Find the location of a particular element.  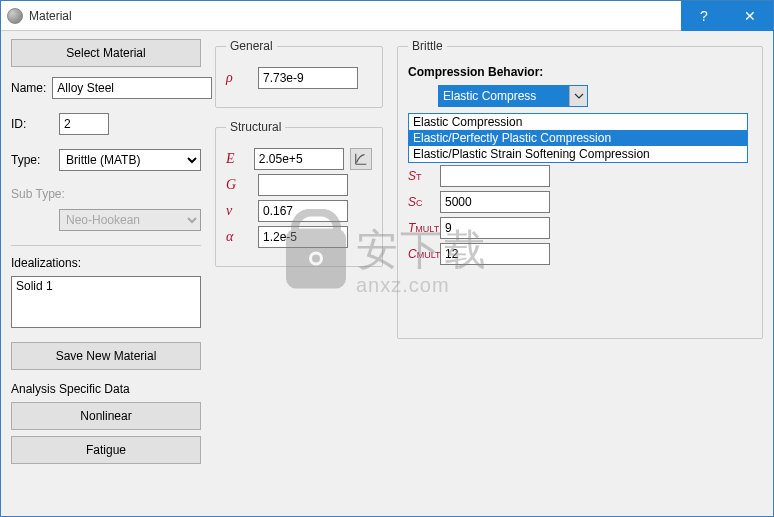

structural-legend: Structural is located at coordinates (256, 127).